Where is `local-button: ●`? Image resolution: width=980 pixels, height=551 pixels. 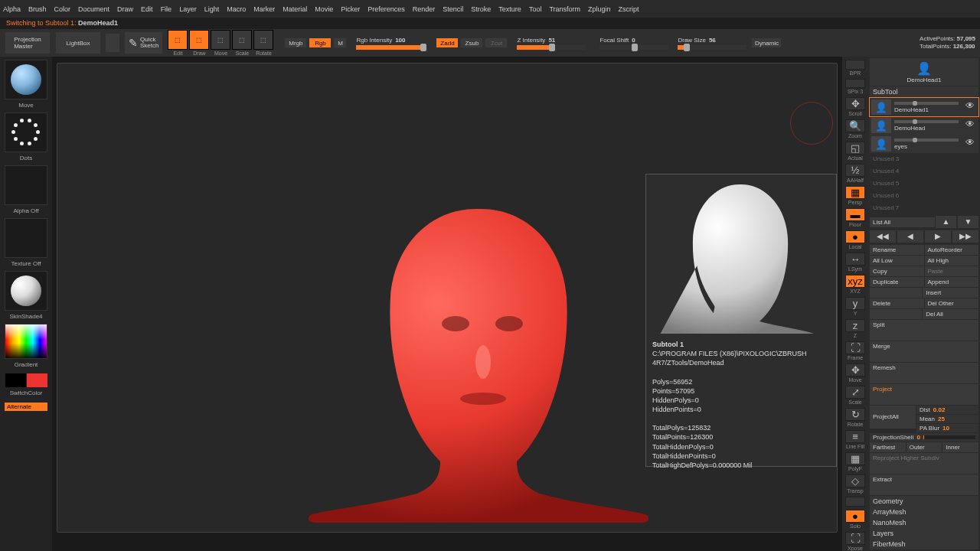 local-button: ● is located at coordinates (855, 237).